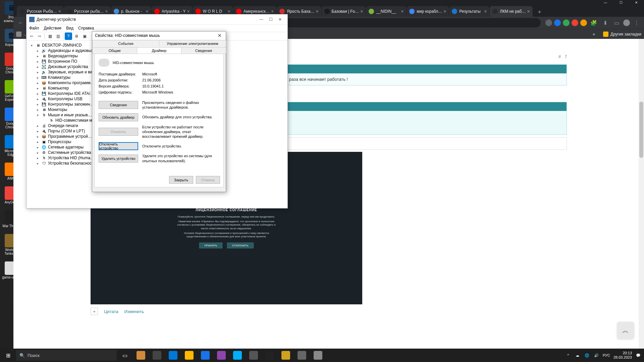  Describe the element at coordinates (56, 19) in the screenshot. I see `devmgr-title: Диспетчер устройств` at that location.